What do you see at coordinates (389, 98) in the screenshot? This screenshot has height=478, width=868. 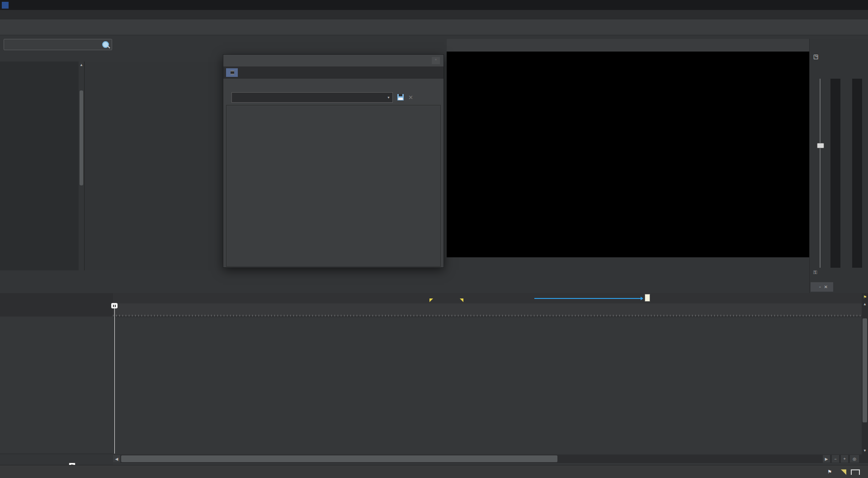 I see `chevron-down-icon: ▼` at bounding box center [389, 98].